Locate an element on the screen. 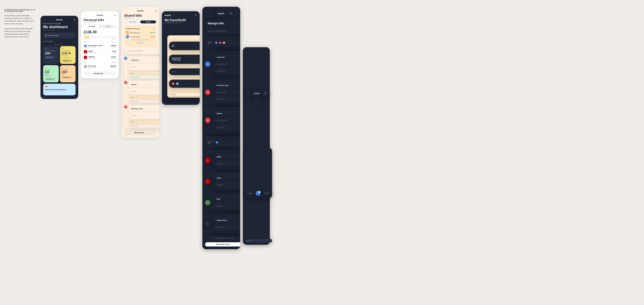 The width and height of the screenshot is (644, 305). amazon-icon-5: a is located at coordinates (208, 224).